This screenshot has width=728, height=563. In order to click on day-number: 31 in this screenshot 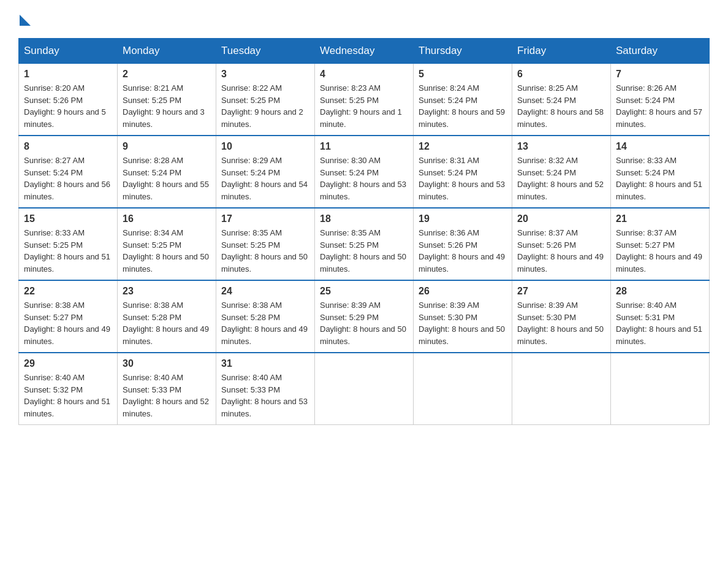, I will do `click(265, 364)`.